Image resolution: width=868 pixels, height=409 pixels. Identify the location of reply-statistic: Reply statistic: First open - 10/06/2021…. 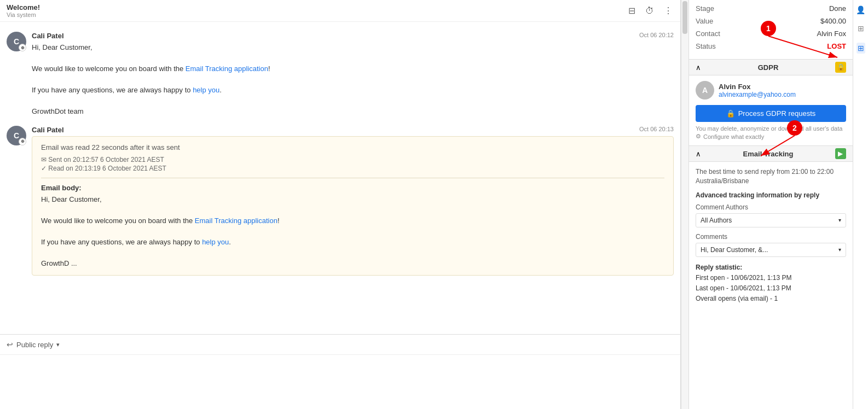
(771, 283).